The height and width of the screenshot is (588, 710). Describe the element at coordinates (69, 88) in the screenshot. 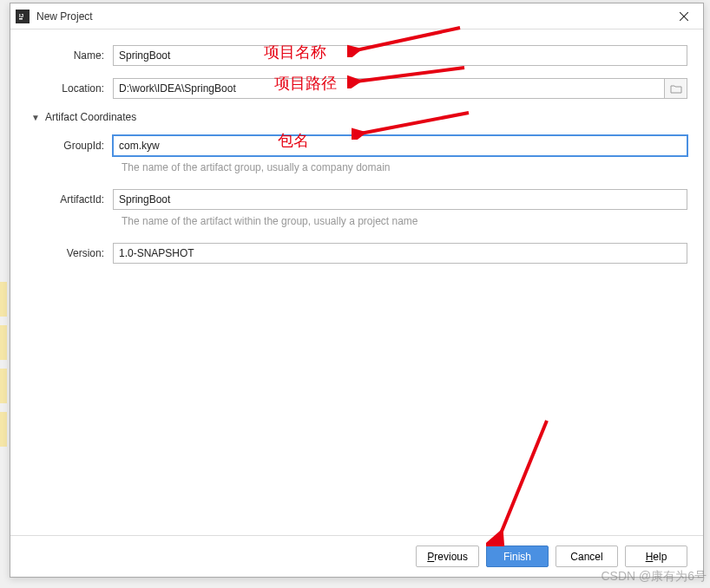

I see `location-label: Location:` at that location.